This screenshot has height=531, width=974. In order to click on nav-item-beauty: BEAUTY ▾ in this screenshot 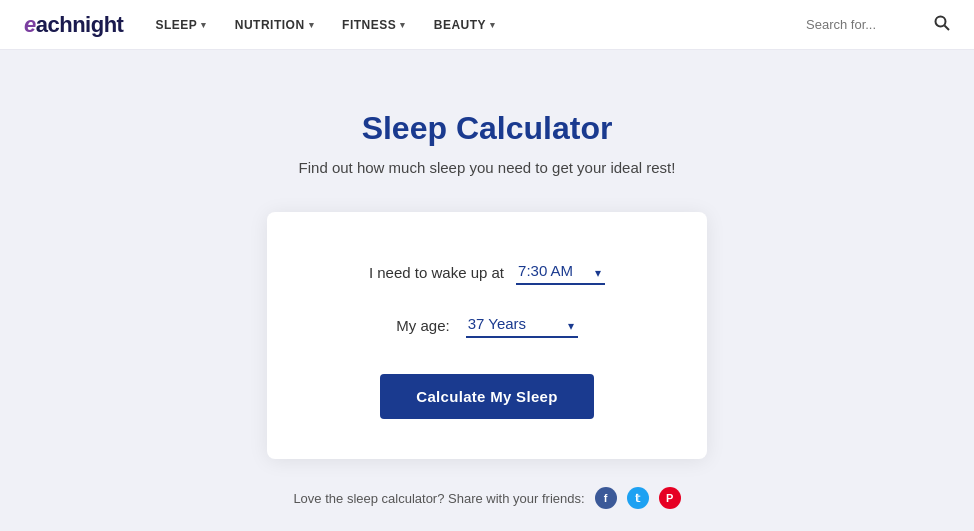, I will do `click(465, 25)`.